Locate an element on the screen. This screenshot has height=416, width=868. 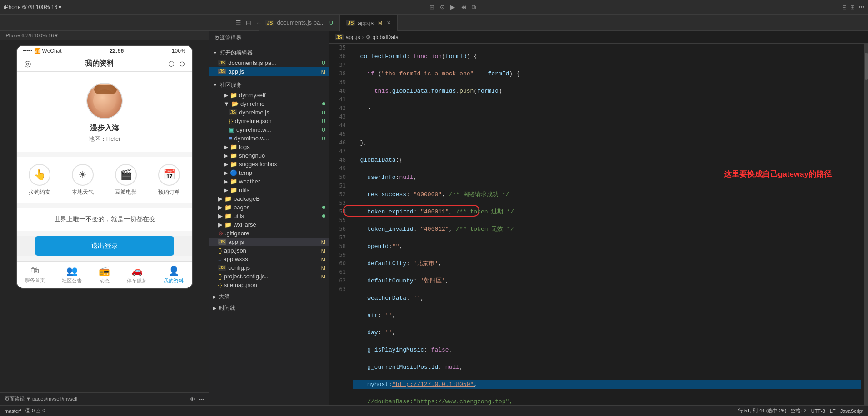
community-label: 社区公告 is located at coordinates (72, 281).